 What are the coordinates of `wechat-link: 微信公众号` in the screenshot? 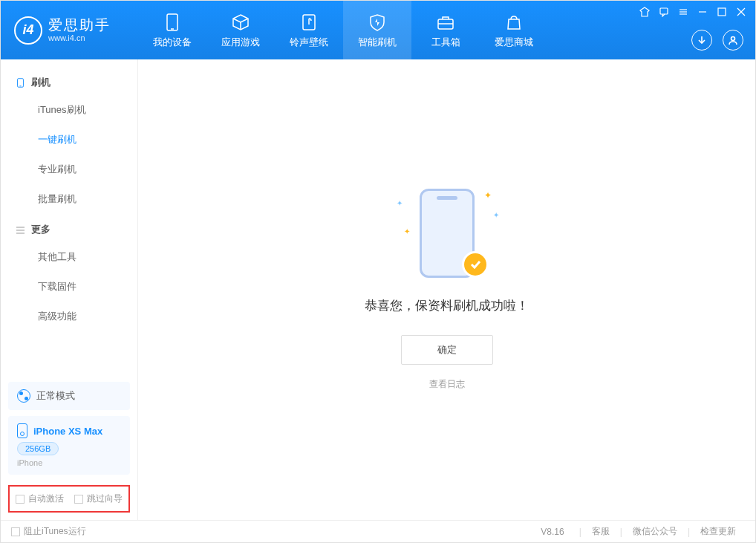 It's located at (655, 532).